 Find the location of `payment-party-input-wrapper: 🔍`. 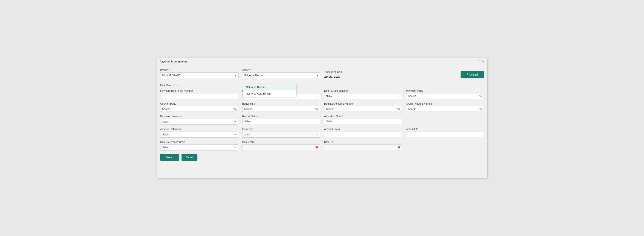

payment-party-input-wrapper: 🔍 is located at coordinates (445, 96).